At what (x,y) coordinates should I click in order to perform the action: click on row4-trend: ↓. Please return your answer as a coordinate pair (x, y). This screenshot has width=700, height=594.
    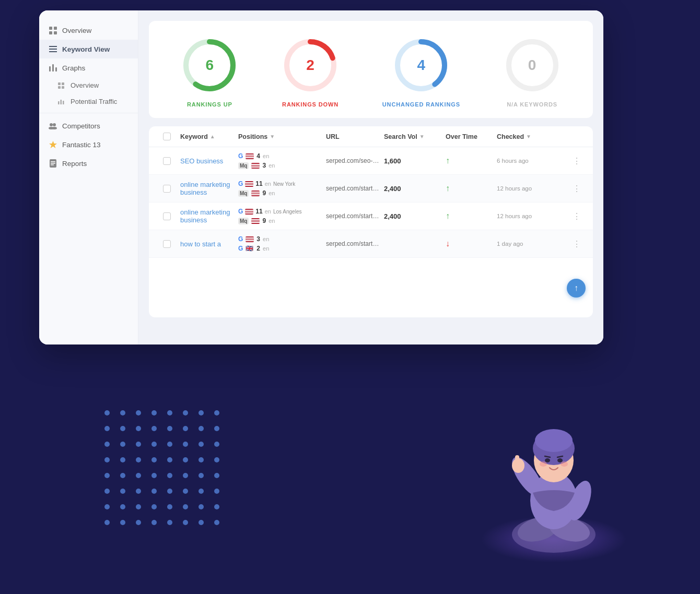
    Looking at the image, I should click on (469, 244).